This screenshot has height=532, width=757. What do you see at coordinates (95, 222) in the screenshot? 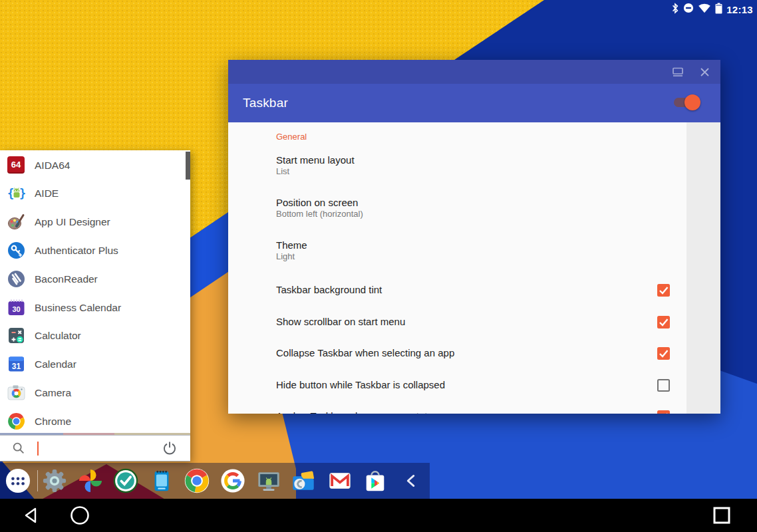
I see `app-item-app-ui-designer: App UI Designer` at bounding box center [95, 222].